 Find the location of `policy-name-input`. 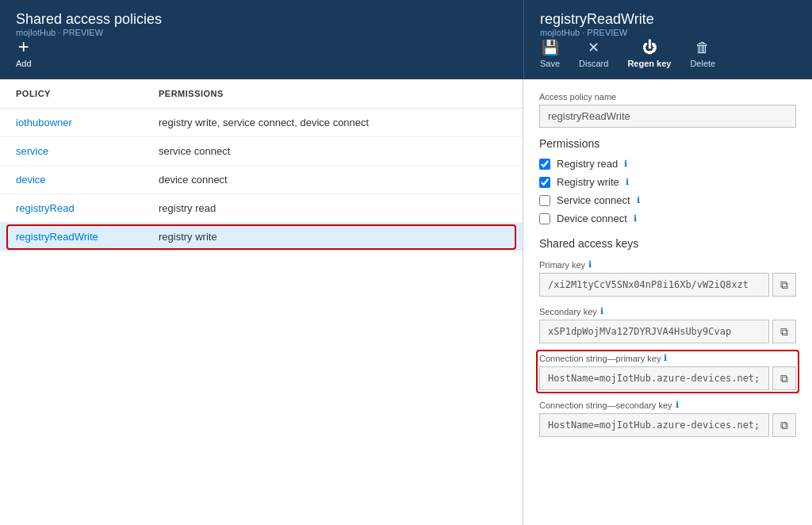

policy-name-input is located at coordinates (668, 116).